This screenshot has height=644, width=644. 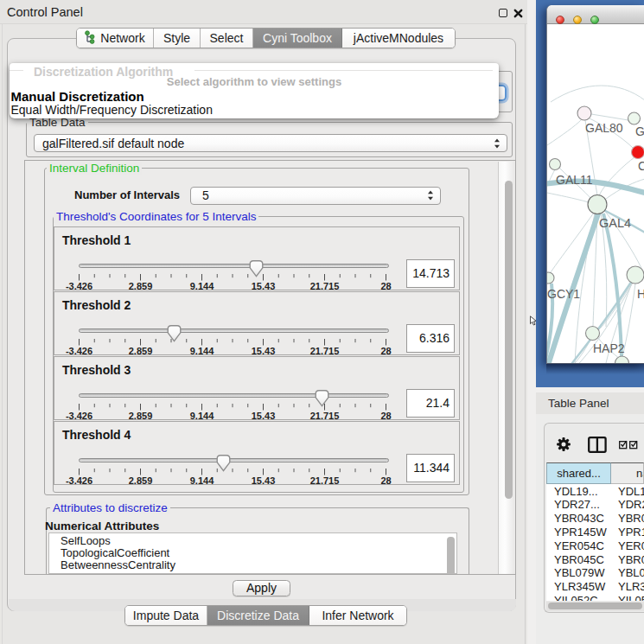 What do you see at coordinates (641, 294) in the screenshot?
I see `svg-text: HA` at bounding box center [641, 294].